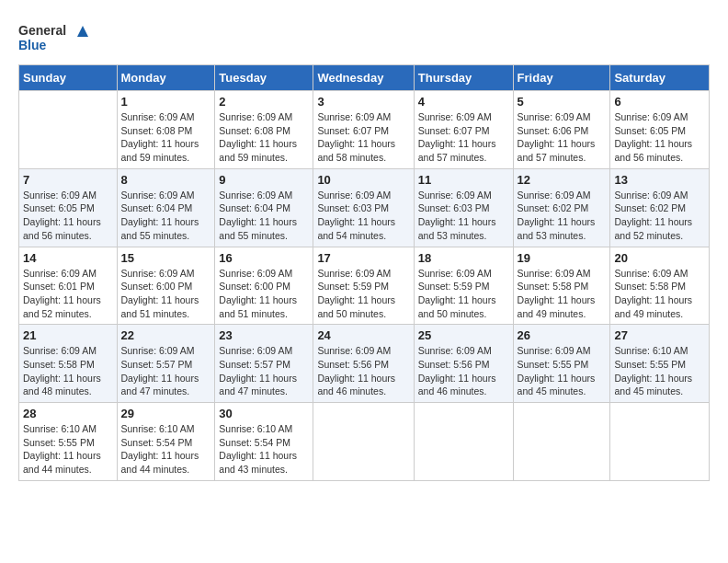 Image resolution: width=728 pixels, height=563 pixels. What do you see at coordinates (165, 78) in the screenshot?
I see `weekday-header-cell: Monday` at bounding box center [165, 78].